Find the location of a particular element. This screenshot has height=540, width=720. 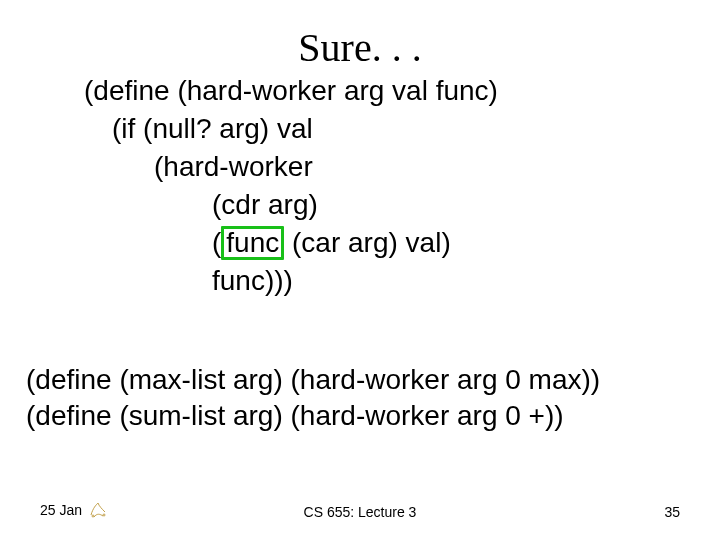

slide-title: Sure. . . is located at coordinates (360, 48).